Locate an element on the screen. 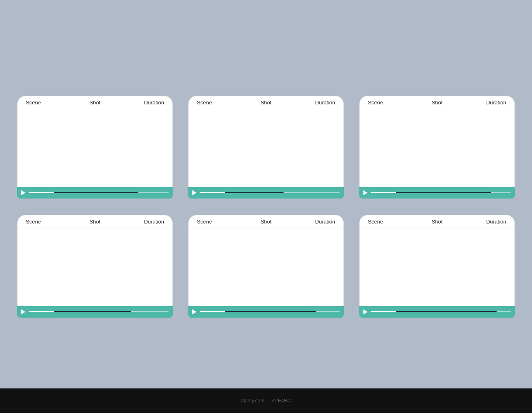 The image size is (532, 413). watermark-text: alamy.com · KPE4HC is located at coordinates (266, 401).